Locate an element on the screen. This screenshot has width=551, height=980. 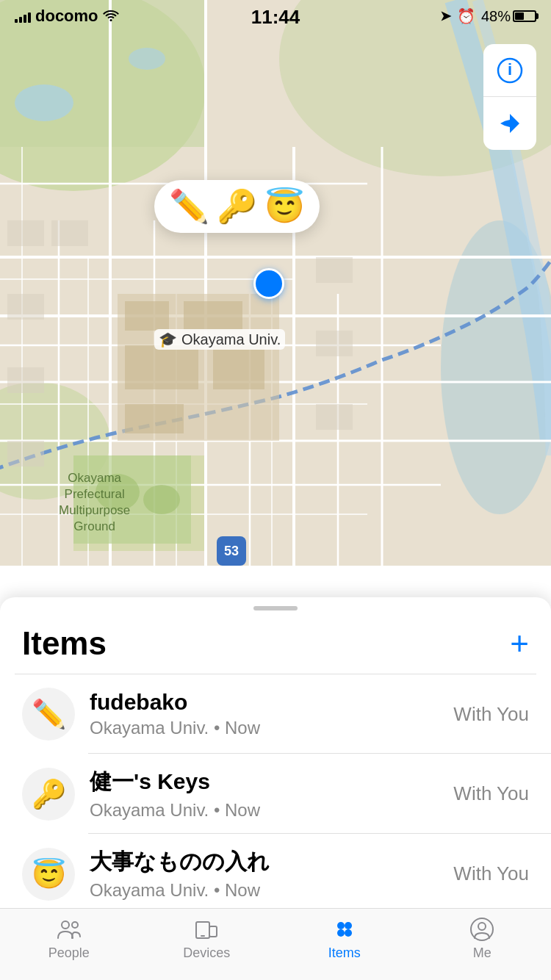
battery-icon is located at coordinates (525, 16).